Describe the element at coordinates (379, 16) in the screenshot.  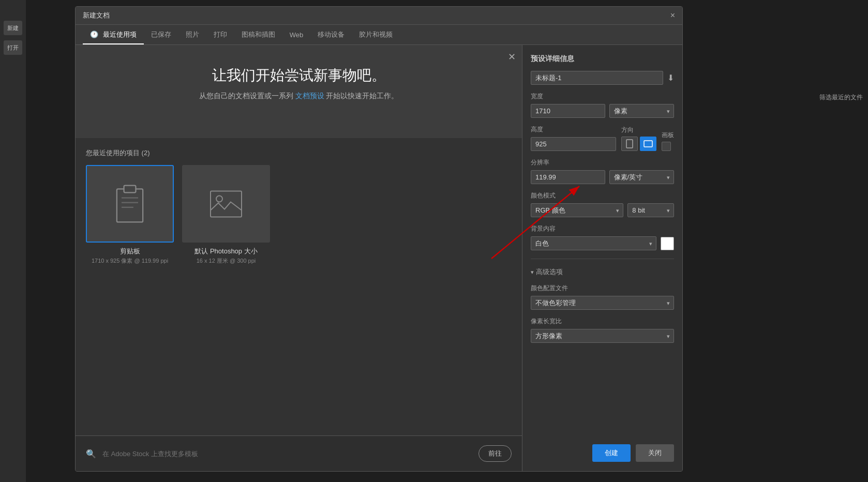
I see `dialog-titlebar: 新建文档 ×` at that location.